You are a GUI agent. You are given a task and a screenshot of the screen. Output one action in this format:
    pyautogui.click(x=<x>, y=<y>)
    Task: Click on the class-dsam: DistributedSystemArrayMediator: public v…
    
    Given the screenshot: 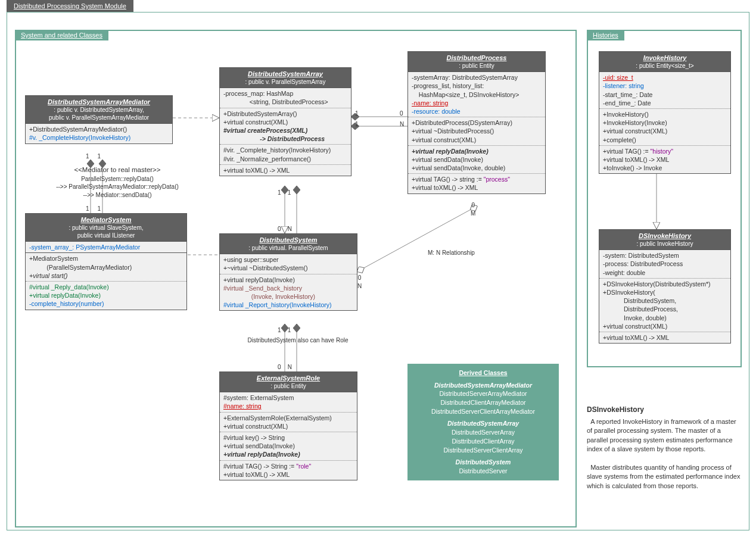 What is the action you would take?
    pyautogui.click(x=99, y=120)
    